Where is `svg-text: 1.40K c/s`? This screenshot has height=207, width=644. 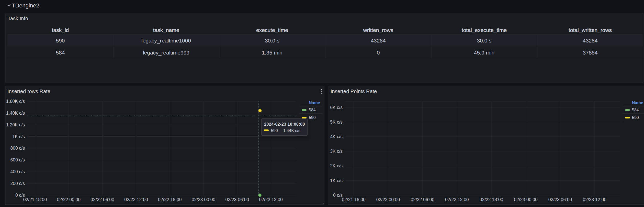
svg-text: 1.40K c/s is located at coordinates (15, 113).